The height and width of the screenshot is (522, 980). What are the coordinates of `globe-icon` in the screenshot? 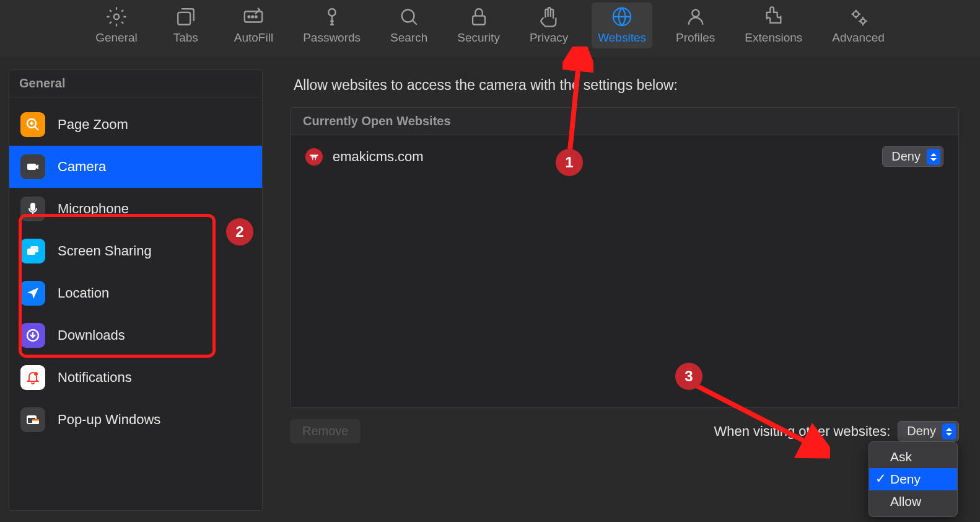 It's located at (622, 17).